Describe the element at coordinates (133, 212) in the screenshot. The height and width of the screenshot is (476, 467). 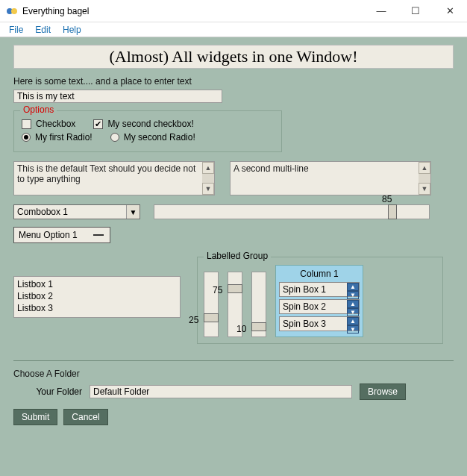
I see `chevron-down-icon: ▼` at that location.